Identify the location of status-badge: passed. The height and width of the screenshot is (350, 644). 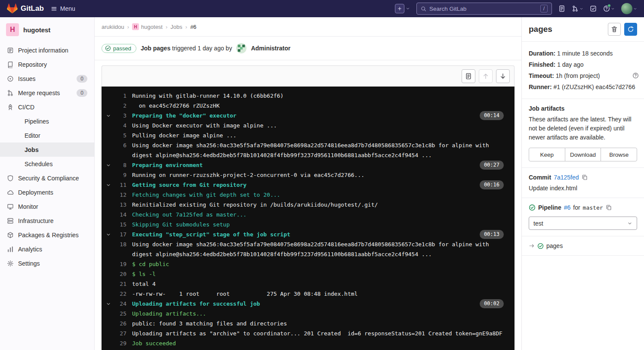
(119, 48).